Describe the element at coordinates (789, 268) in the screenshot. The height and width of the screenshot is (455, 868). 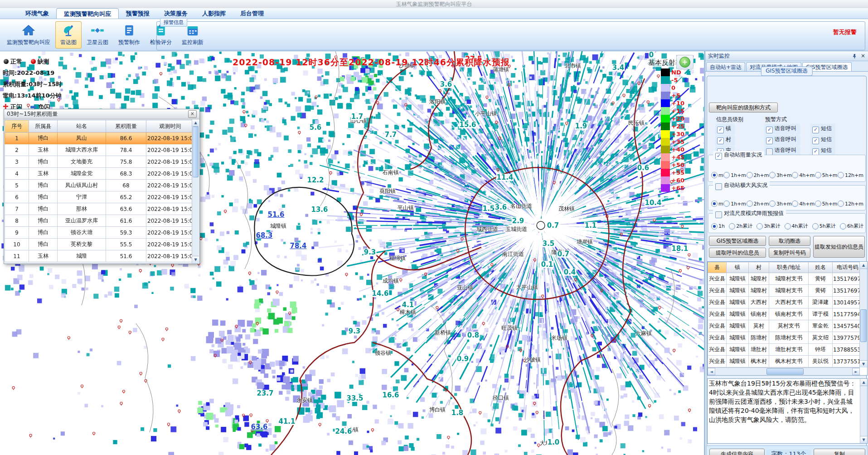
I see `column-header: 职务/地址` at that location.